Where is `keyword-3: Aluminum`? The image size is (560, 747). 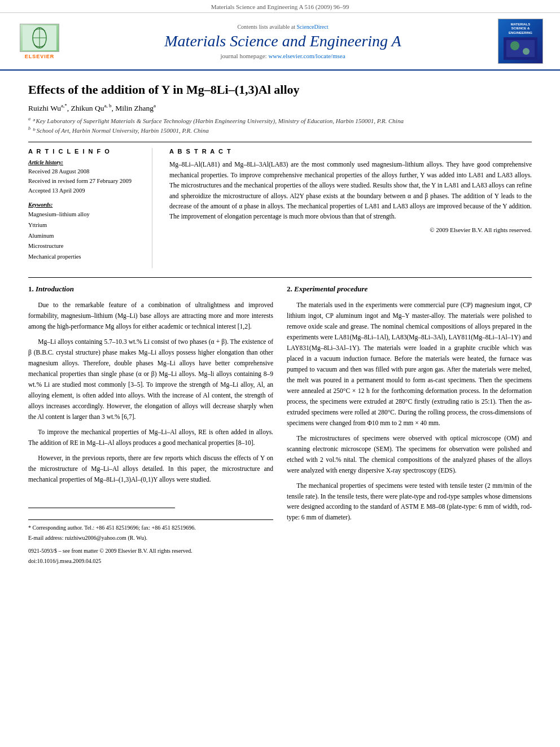
keyword-3: Aluminum is located at coordinates (85, 236).